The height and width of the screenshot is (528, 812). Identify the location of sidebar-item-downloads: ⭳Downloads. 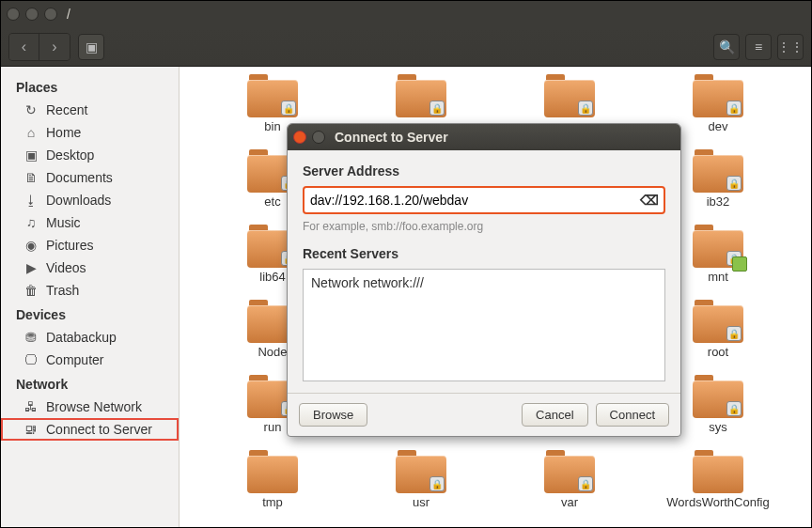
(90, 200).